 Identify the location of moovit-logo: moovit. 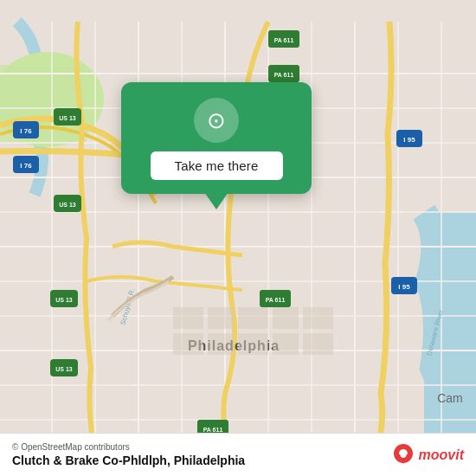
(428, 455).